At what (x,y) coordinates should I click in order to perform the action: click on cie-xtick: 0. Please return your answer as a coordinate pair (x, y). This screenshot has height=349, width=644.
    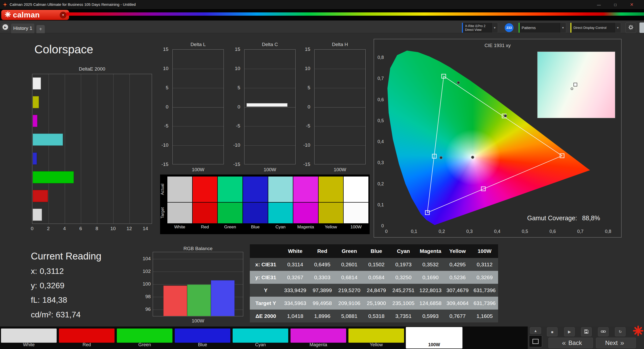
    Looking at the image, I should click on (386, 232).